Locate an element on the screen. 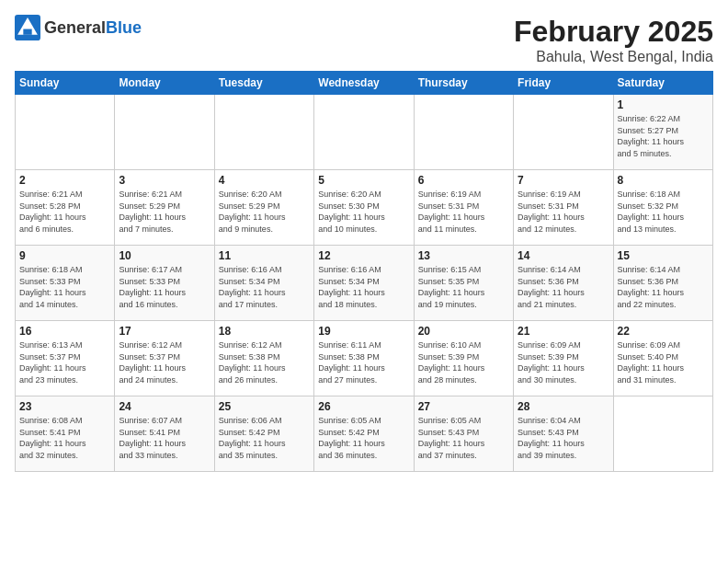  table-row: 11Sunrise: 6:16 AM Sunset: 5:34 PM Dayli… is located at coordinates (264, 283).